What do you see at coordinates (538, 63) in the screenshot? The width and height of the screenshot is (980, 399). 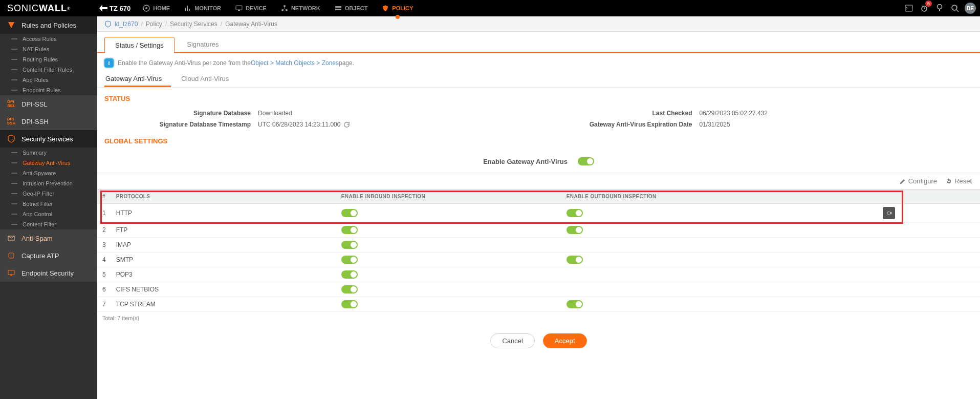 I see `info-bar: i Enable the Gateway Anti-Virus per zone…` at bounding box center [538, 63].